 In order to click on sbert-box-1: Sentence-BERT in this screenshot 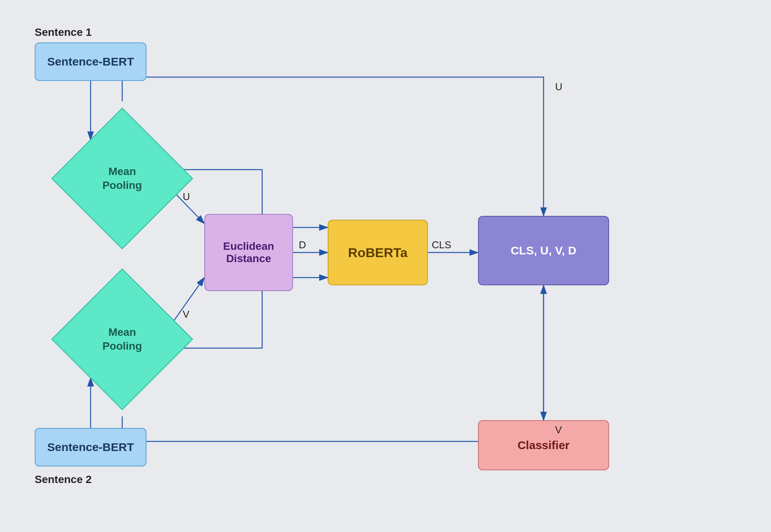, I will do `click(91, 62)`.